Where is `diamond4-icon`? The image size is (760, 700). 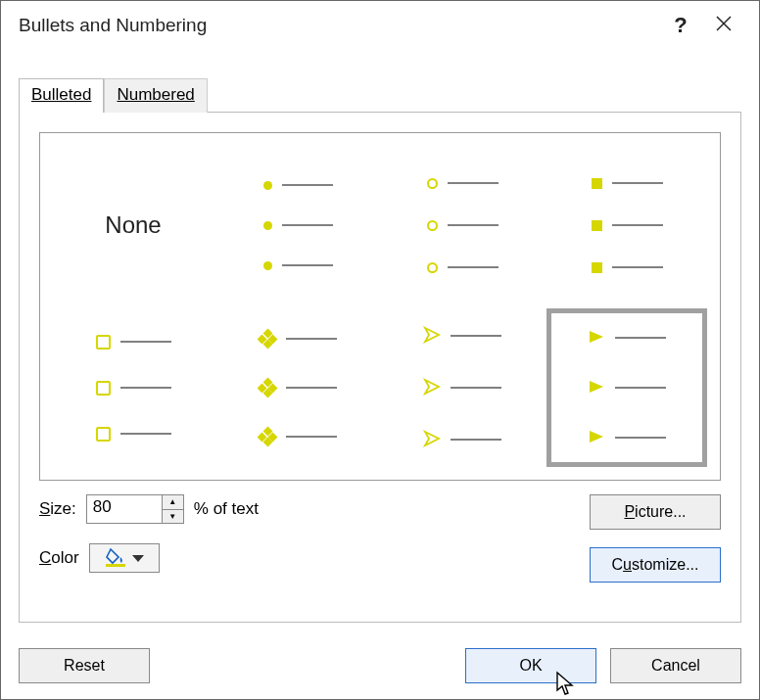
diamond4-icon is located at coordinates (267, 339).